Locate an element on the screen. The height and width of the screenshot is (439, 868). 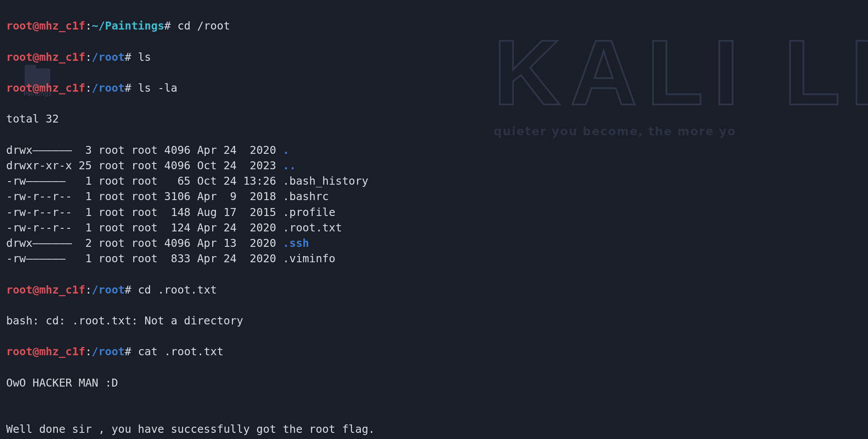
ls-row-name: .root.txt is located at coordinates (312, 227).